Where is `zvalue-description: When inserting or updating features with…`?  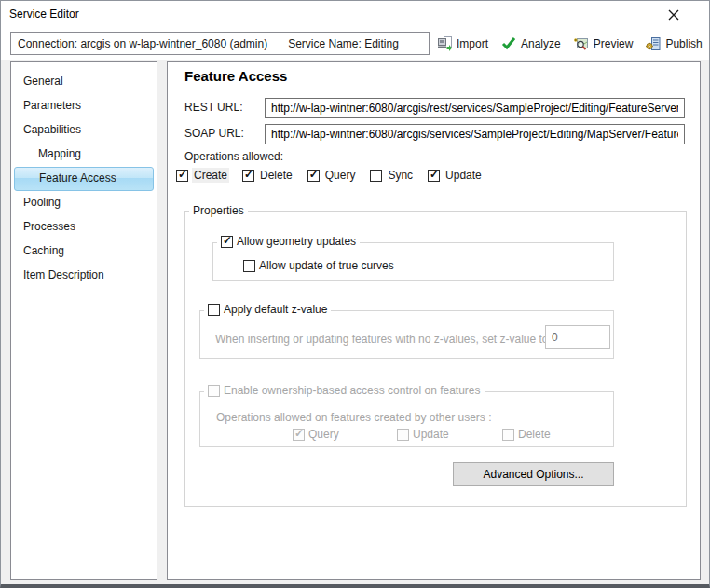
zvalue-description: When inserting or updating features with… is located at coordinates (384, 339).